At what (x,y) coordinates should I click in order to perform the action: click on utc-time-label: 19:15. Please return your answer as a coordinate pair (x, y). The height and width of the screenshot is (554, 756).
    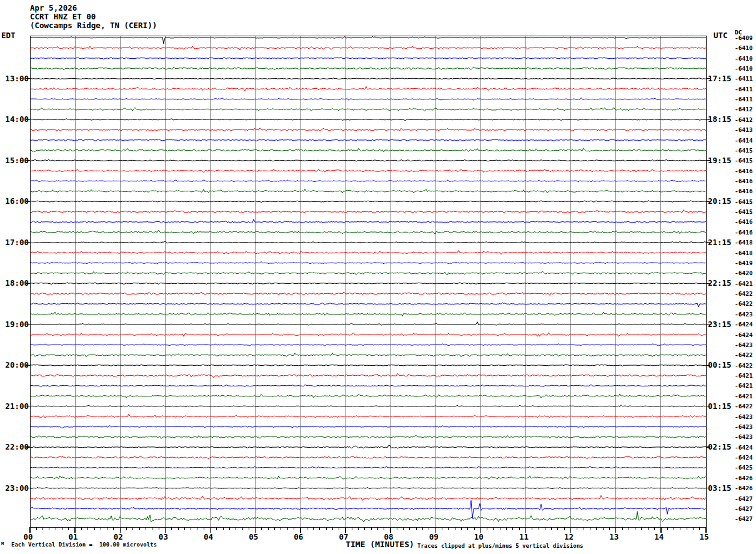
    Looking at the image, I should click on (720, 161).